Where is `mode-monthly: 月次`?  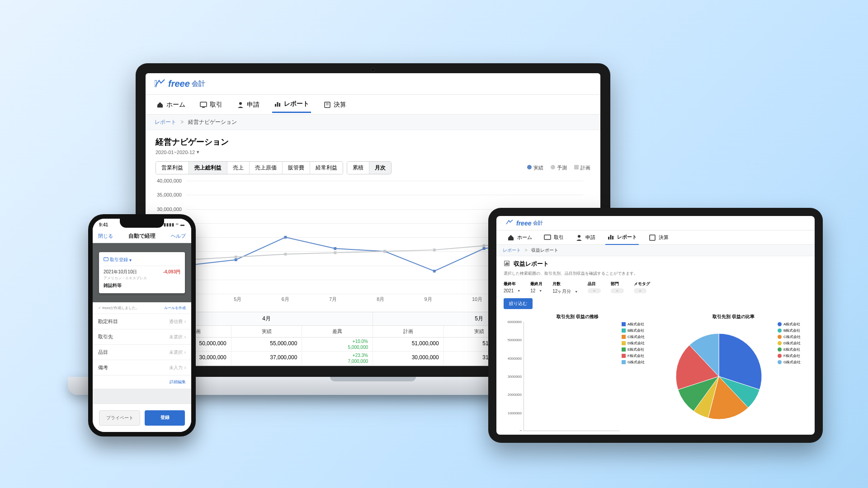
mode-monthly: 月次 is located at coordinates (380, 168).